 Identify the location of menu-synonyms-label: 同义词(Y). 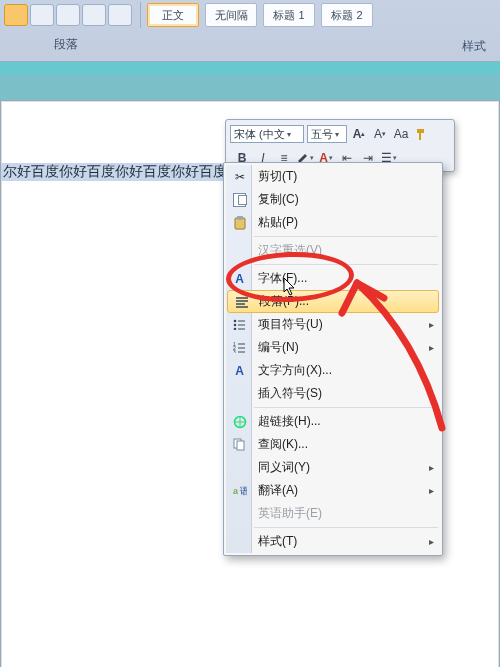
(284, 468).